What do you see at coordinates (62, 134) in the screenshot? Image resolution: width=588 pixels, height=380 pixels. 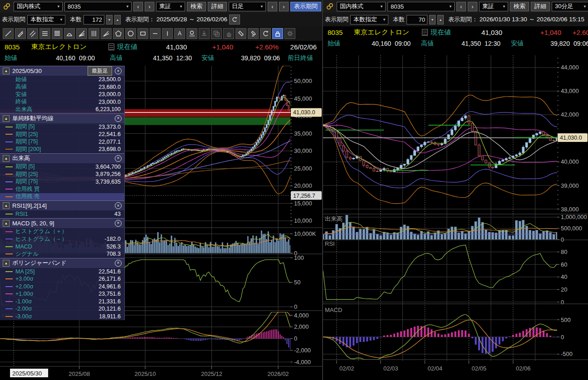 I see `indicator-row: 期間 [25]22,541.6` at bounding box center [62, 134].